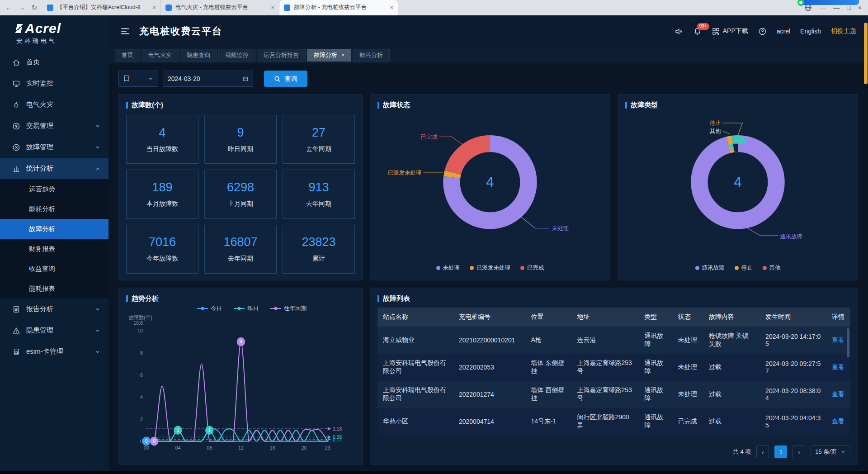 This screenshot has width=868, height=474. What do you see at coordinates (154, 441) in the screenshot?
I see `trend-marker: 0` at bounding box center [154, 441].